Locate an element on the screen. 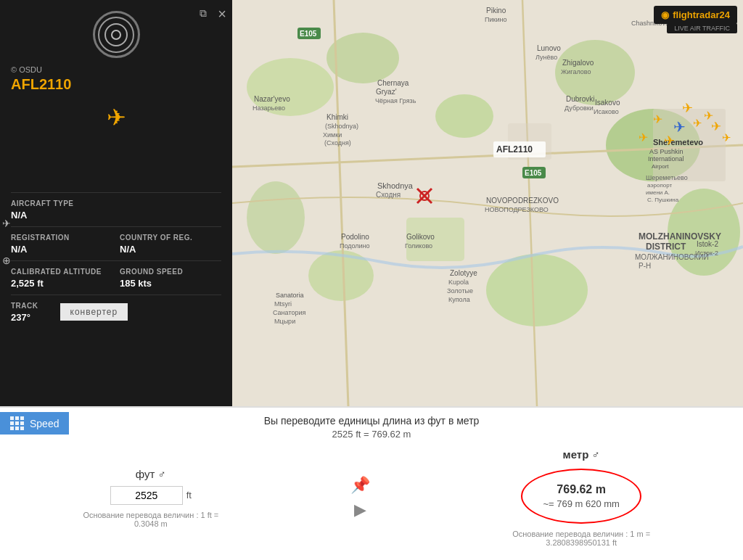 The image size is (743, 560). external-link-icon: ⧉ is located at coordinates (203, 13).